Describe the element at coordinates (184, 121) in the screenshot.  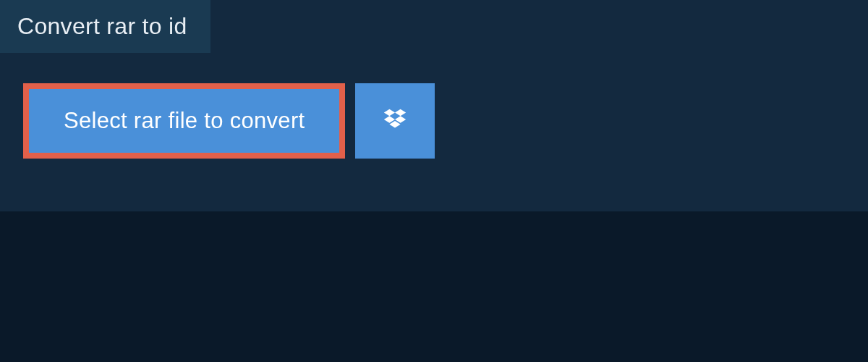
I see `select-file-highlight: Select rar file to convert` at that location.